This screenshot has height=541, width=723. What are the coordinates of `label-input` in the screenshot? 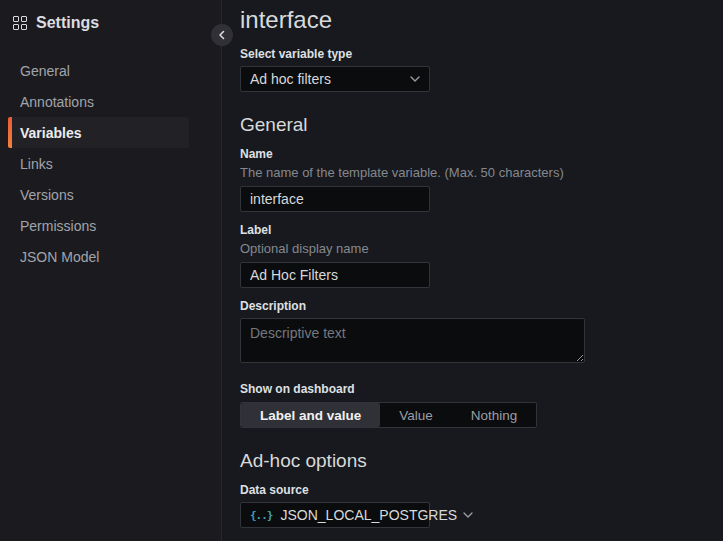 It's located at (335, 275).